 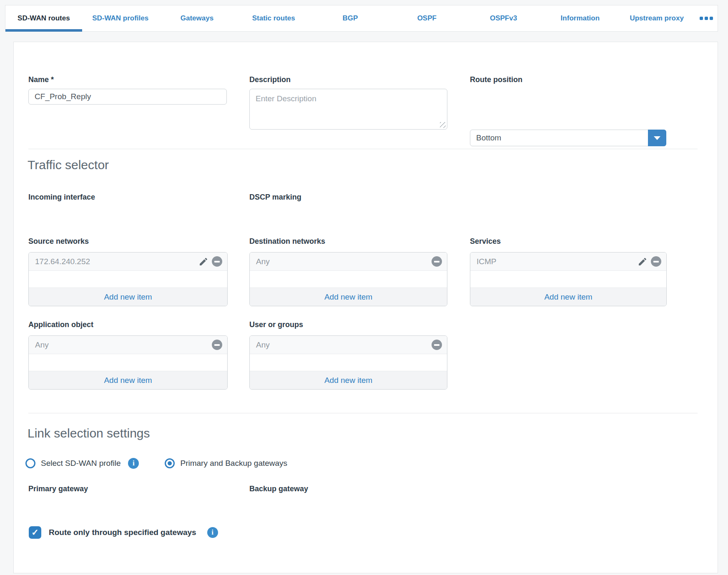 I want to click on textarea-resize-grip-icon, so click(x=443, y=125).